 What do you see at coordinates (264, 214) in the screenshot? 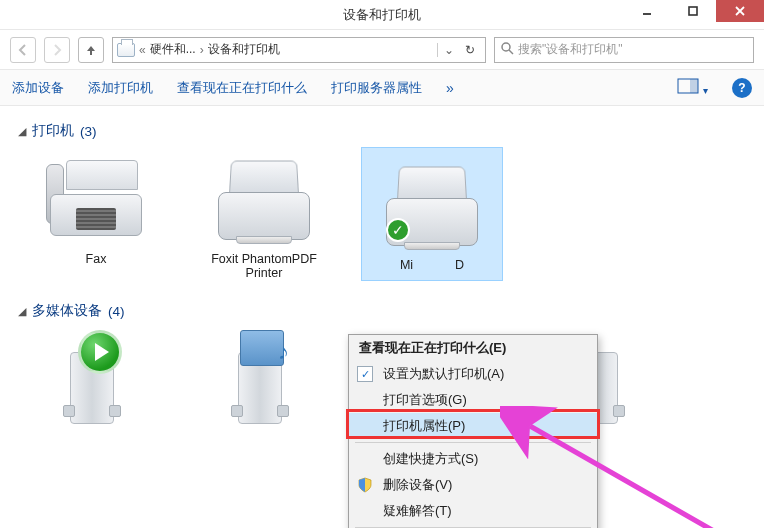
I see `device-item-foxit: Foxit PhantomPDF Printer` at bounding box center [264, 214].